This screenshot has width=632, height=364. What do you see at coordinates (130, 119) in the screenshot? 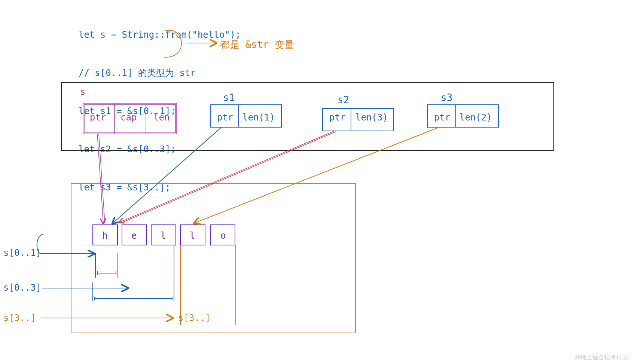
I see `s-box` at bounding box center [130, 119].